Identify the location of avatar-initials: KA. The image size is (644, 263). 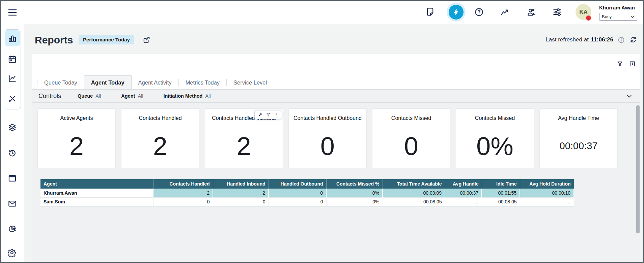
(584, 12).